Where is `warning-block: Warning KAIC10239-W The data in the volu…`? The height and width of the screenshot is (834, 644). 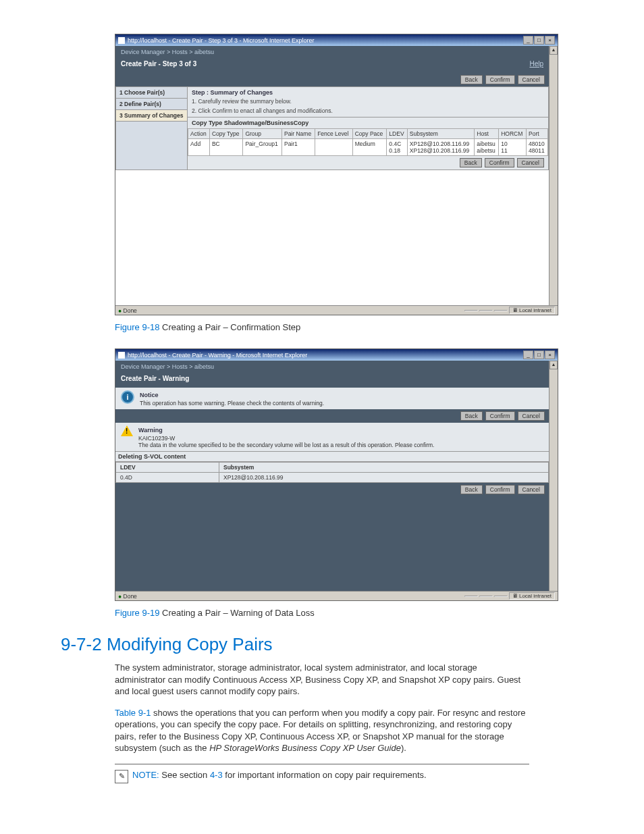
warning-block: Warning KAIC10239-W The data in the volu… is located at coordinates (332, 437).